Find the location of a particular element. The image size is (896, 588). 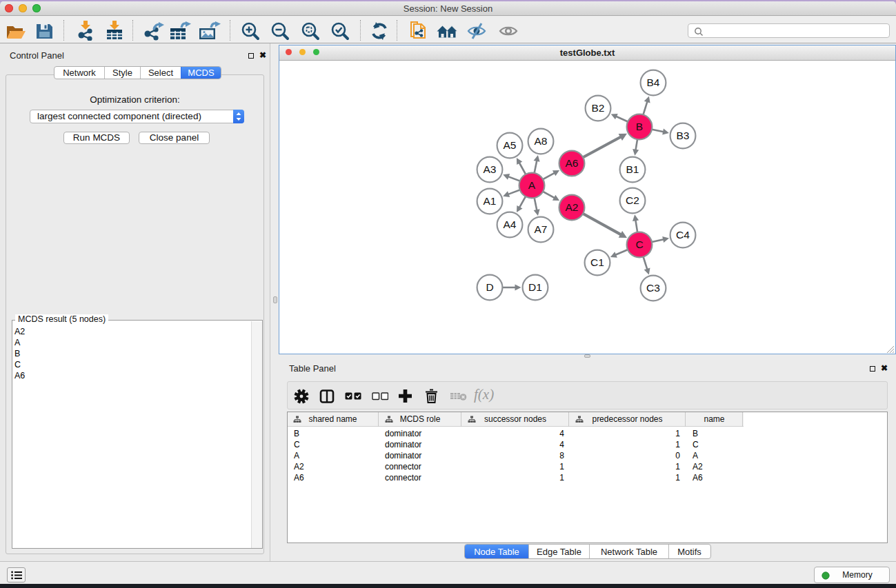

svg-text: A7 is located at coordinates (541, 229).